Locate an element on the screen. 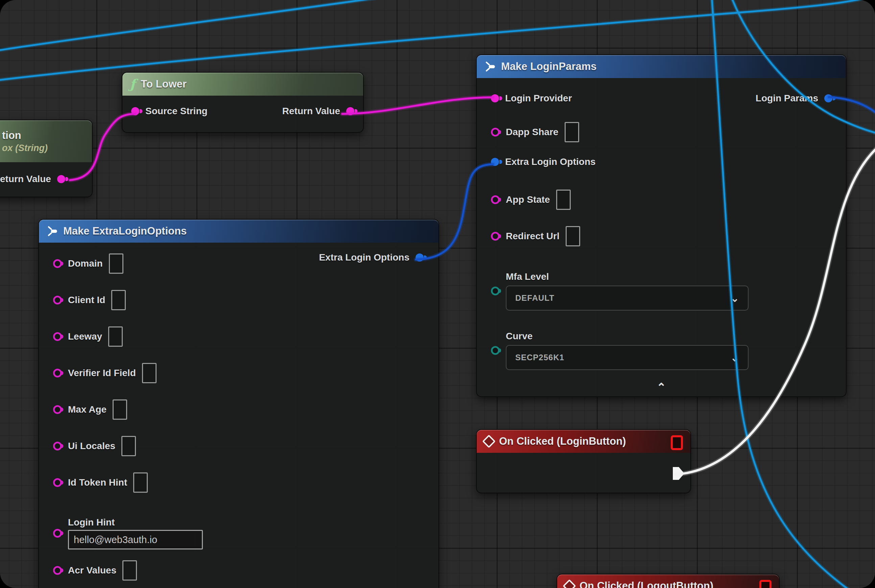 The image size is (875, 588). client-id-pin is located at coordinates (57, 300).